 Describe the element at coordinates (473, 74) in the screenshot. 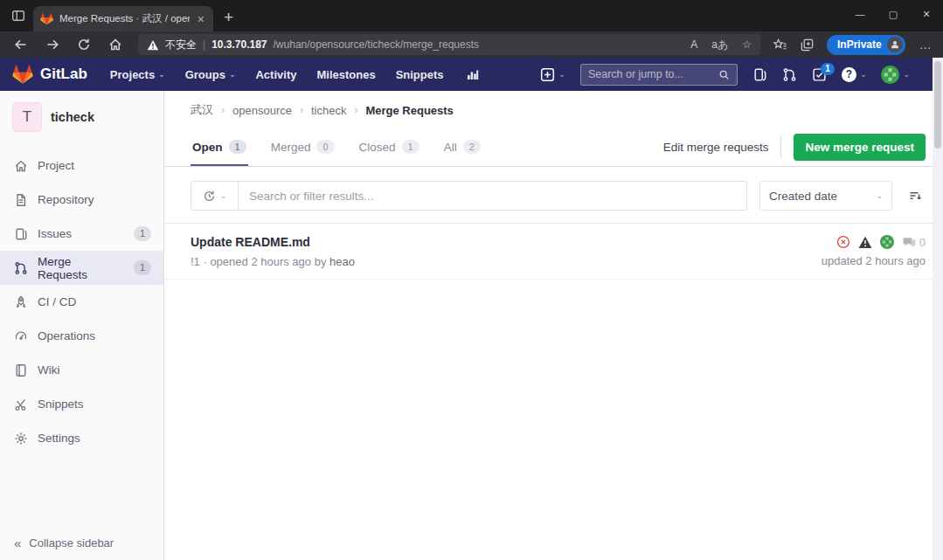

I see `chart-icon` at that location.